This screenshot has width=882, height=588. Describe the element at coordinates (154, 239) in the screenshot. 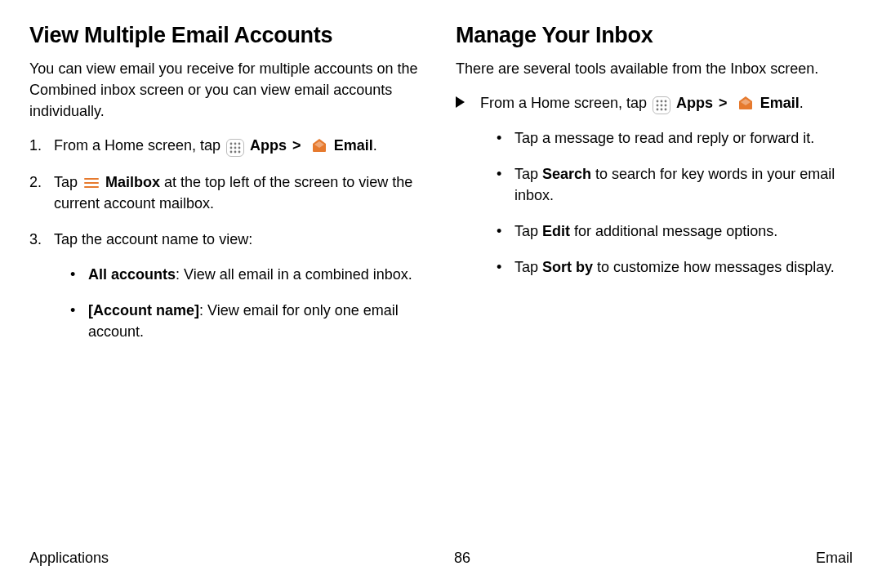

I see `step3-text: Tap the account name to view:` at that location.